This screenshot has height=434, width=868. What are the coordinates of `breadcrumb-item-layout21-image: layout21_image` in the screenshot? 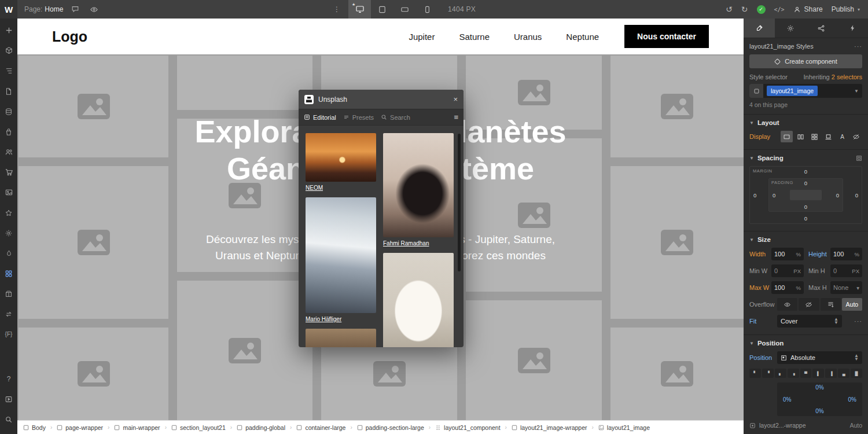 It's located at (624, 428).